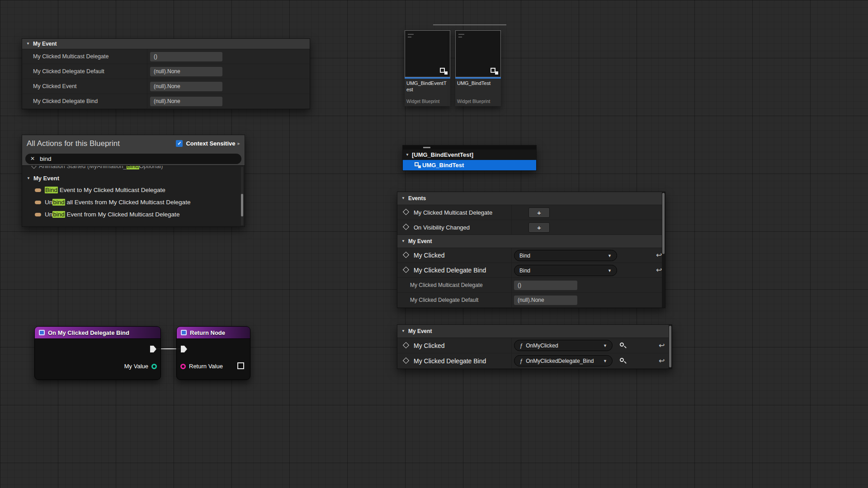  Describe the element at coordinates (133, 214) in the screenshot. I see `action-item-unbind-event: Unbind Event from My Clicked Multicast D…` at that location.